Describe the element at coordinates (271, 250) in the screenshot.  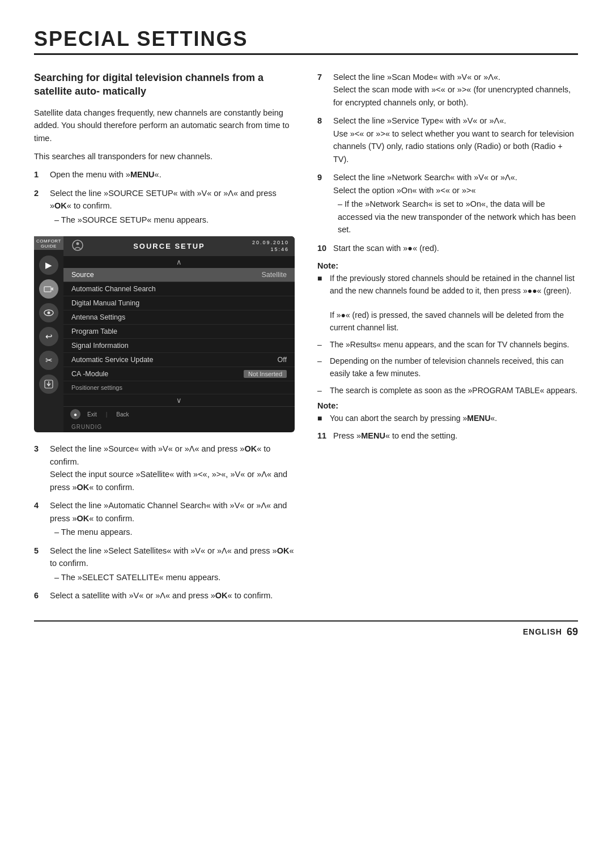
I see `tv-time: 15:46` at that location.